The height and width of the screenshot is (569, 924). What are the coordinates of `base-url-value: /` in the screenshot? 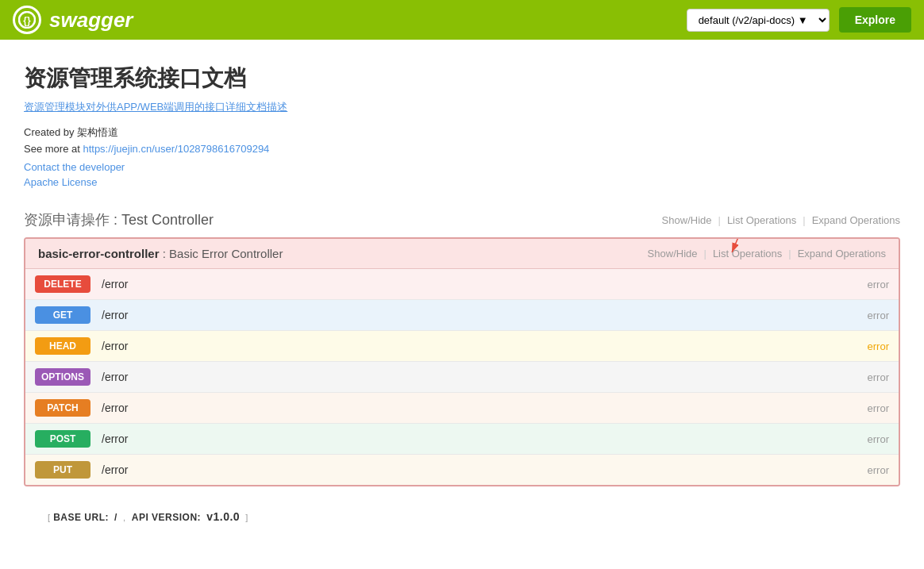 It's located at (116, 517).